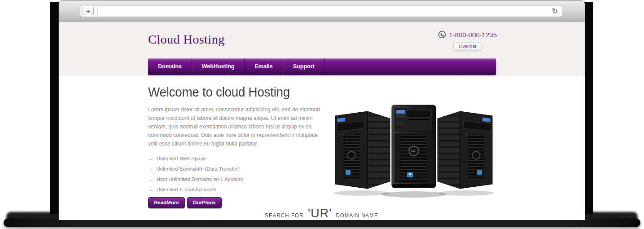 The image size is (644, 229). I want to click on main-nav: Domains WebHosting Emails Support, so click(322, 66).